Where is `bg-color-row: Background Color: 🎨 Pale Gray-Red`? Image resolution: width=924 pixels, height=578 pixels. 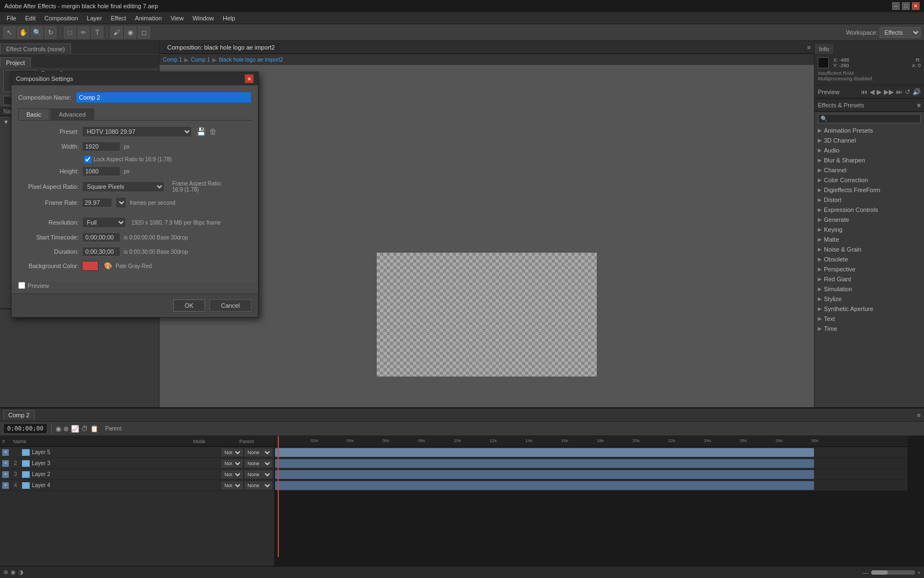 bg-color-row: Background Color: 🎨 Pale Gray-Red is located at coordinates (135, 266).